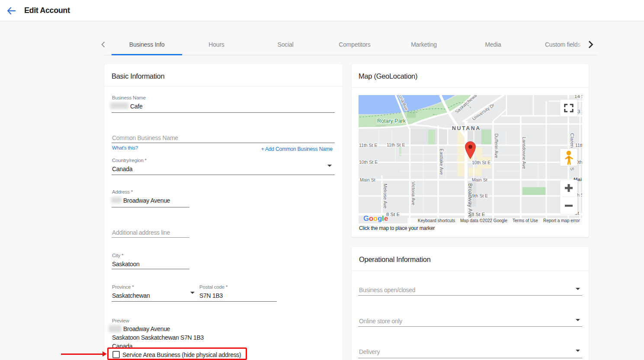 This screenshot has width=644, height=360. I want to click on svg-text: e, so click(386, 219).